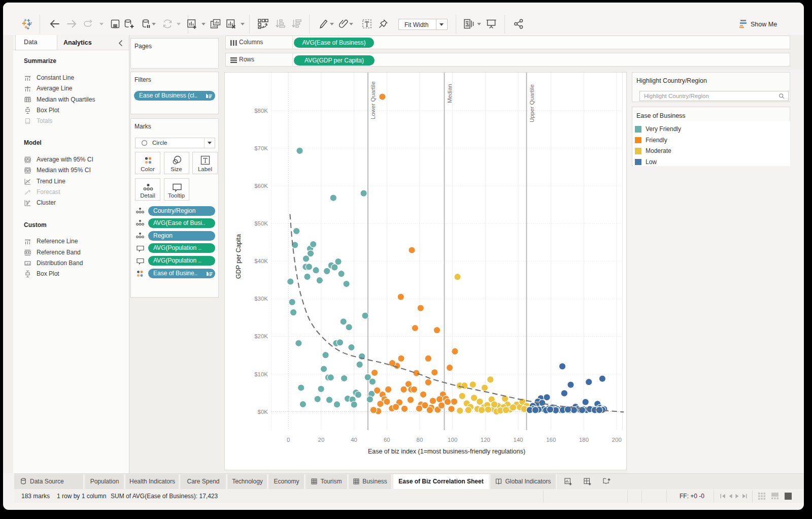  I want to click on svg-text: Median, so click(450, 93).